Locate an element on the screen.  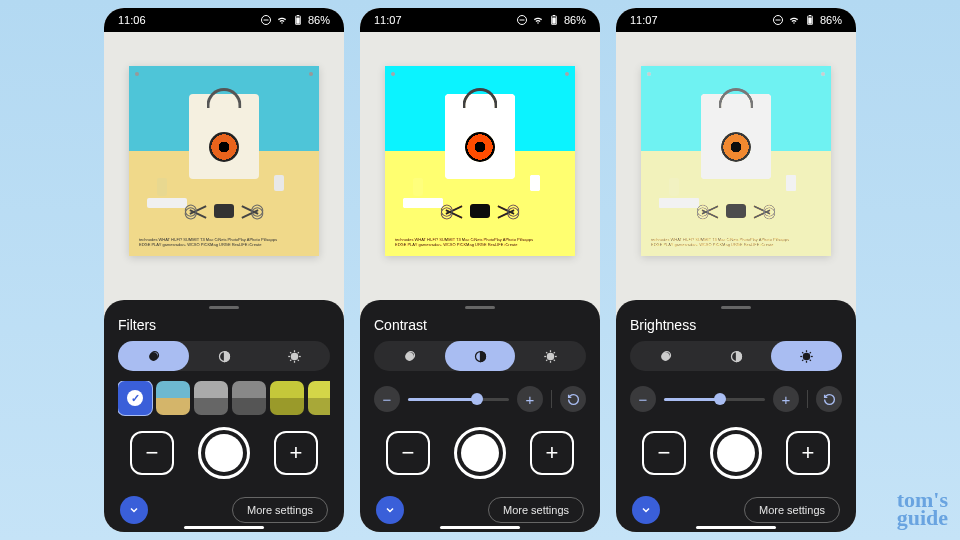
filters-list is located at coordinates (224, 399).